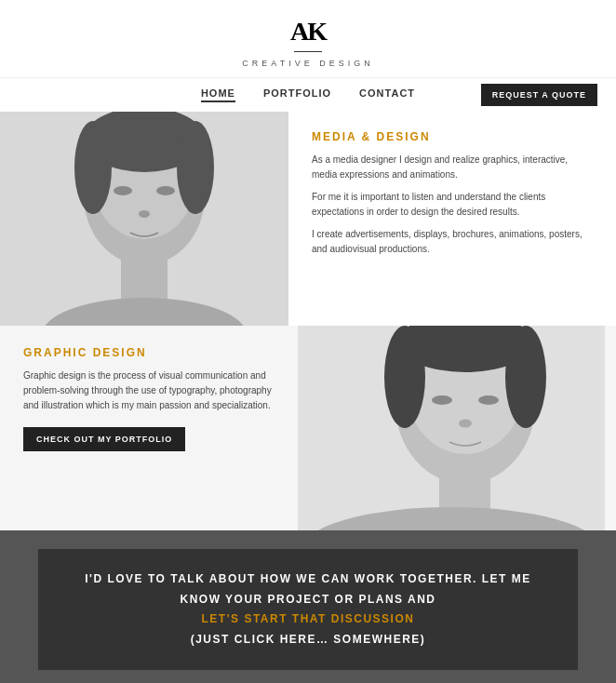 The height and width of the screenshot is (683, 616). Describe the element at coordinates (452, 137) in the screenshot. I see `media-title: MEDIA & DESIGN` at that location.